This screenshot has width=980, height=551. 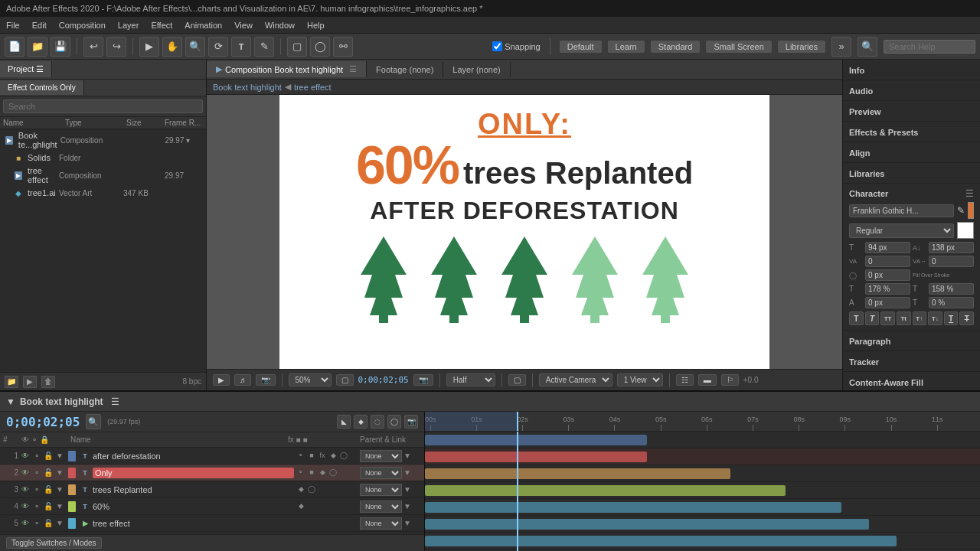 What do you see at coordinates (423, 380) in the screenshot?
I see `vc-cam-btn: 📷` at bounding box center [423, 380].